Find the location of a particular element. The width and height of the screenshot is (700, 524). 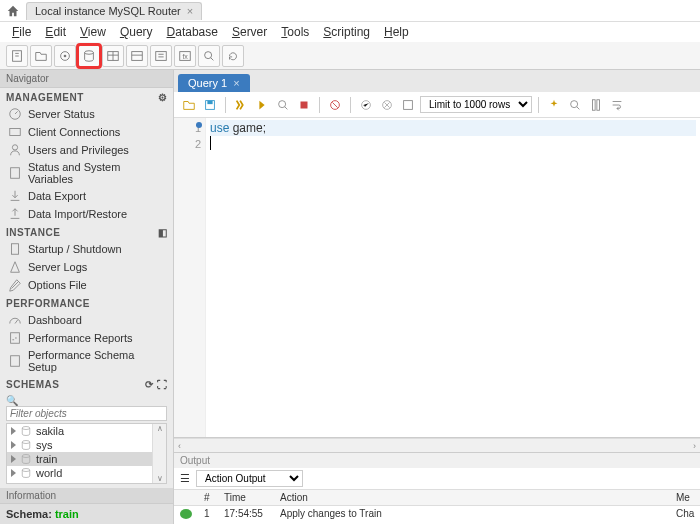

query-tab-1: Query 1× is located at coordinates (214, 83).